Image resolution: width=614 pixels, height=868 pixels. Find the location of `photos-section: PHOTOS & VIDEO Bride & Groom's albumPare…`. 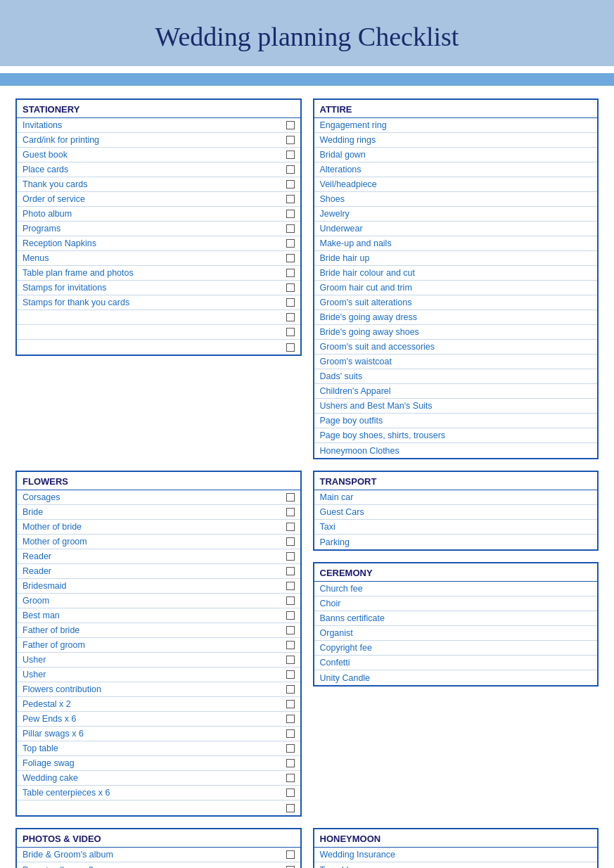

photos-section: PHOTOS & VIDEO Bride & Groom's albumPare… is located at coordinates (159, 848).